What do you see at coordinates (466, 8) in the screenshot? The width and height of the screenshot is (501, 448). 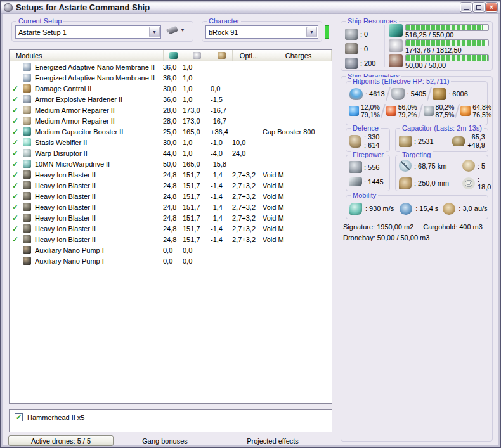 I see `minimize-button` at bounding box center [466, 8].